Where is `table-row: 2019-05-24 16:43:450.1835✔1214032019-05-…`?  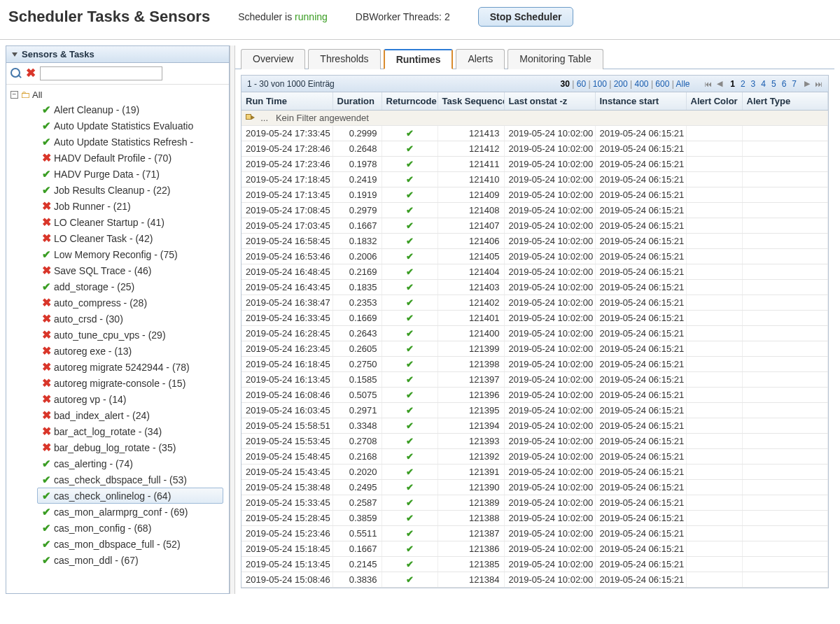 table-row: 2019-05-24 16:43:450.1835✔1214032019-05-… is located at coordinates (535, 288).